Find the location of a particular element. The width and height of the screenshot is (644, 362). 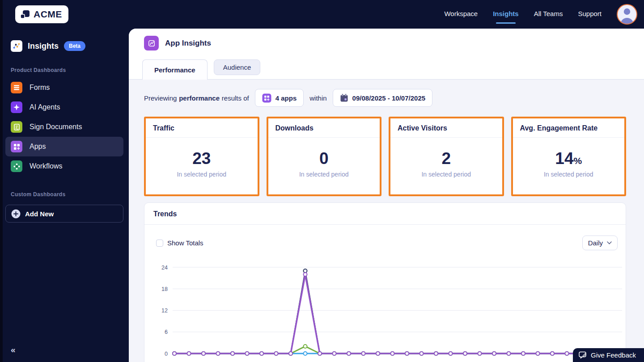

workflows-icon is located at coordinates (17, 166).